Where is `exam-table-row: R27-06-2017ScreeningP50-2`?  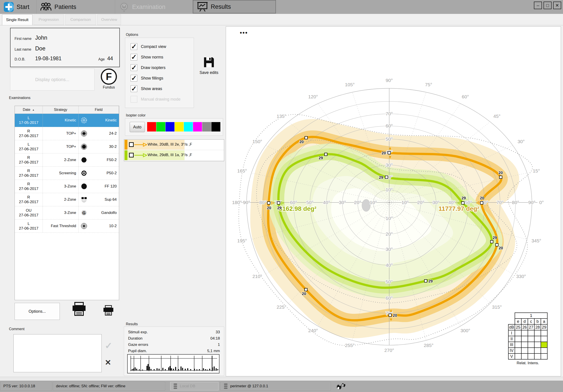 exam-table-row: R27-06-2017ScreeningP50-2 is located at coordinates (67, 173).